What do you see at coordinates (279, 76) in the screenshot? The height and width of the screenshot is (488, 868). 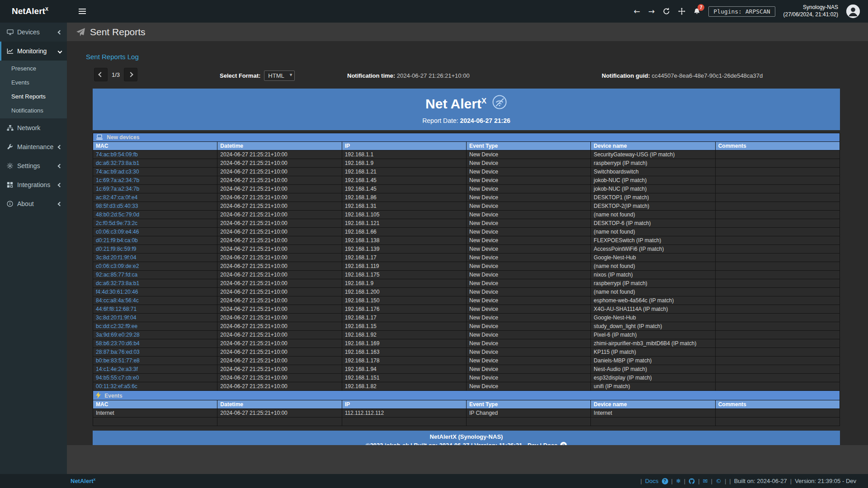 I see `format-select-wrap: HTML` at bounding box center [279, 76].